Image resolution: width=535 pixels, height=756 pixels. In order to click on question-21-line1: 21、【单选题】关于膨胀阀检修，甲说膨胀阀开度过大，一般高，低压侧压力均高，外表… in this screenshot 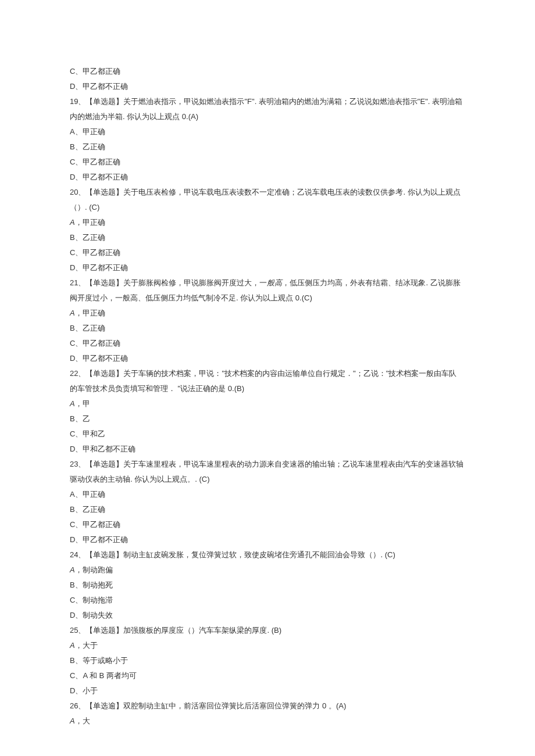, I will do `click(270, 283)`.